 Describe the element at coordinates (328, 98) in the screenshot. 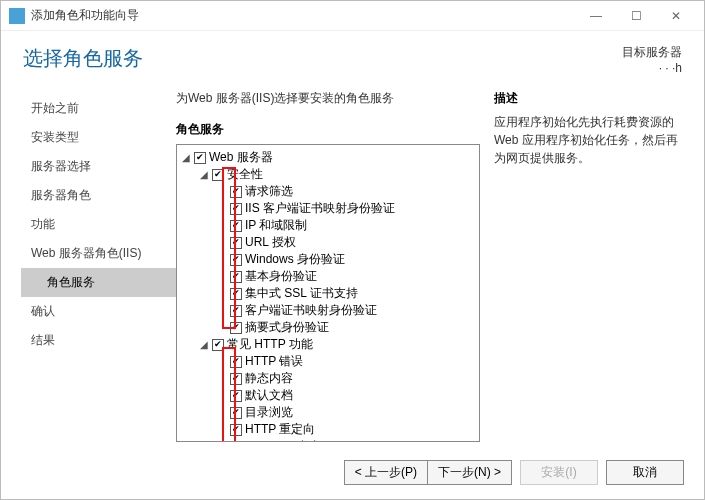

I see `instruction-text: 为Web 服务器(IIS)选择要安装的角色服务` at that location.